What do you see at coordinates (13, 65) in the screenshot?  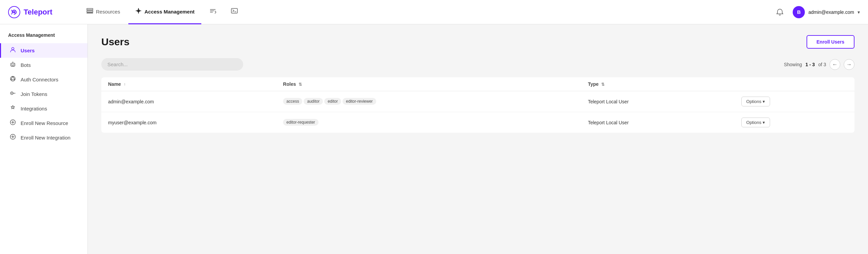 I see `bots-icon` at bounding box center [13, 65].